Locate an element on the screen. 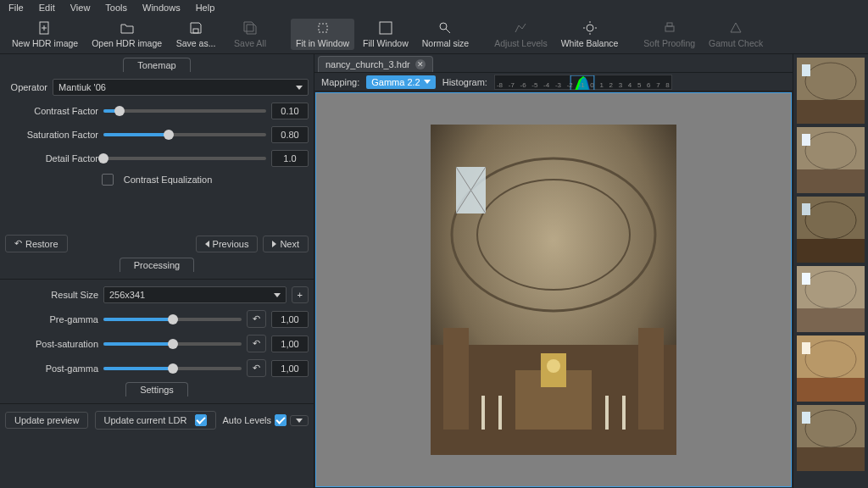 Image resolution: width=868 pixels, height=488 pixels. pregamma-value: 1,00 is located at coordinates (290, 319).